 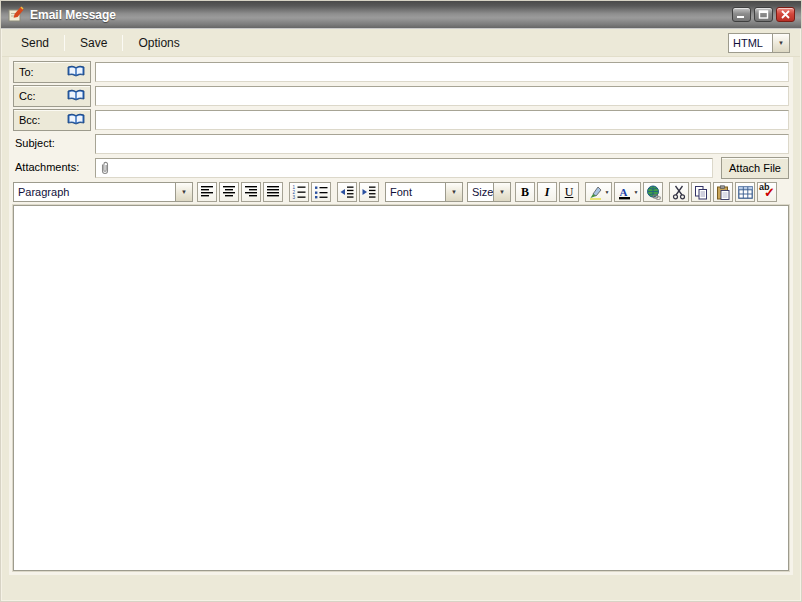 What do you see at coordinates (52, 96) in the screenshot?
I see `cc-addressbook-button: Cc:` at bounding box center [52, 96].